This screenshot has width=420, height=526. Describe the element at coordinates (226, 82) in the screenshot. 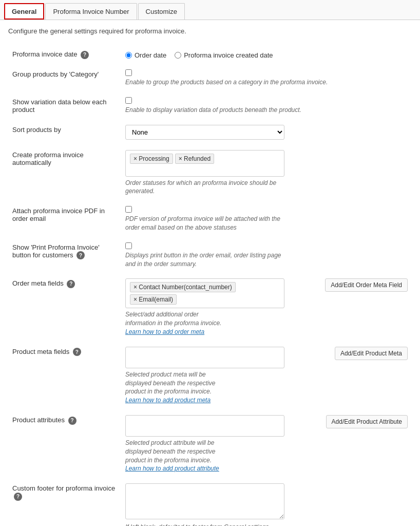

I see `group-products-helper: Enable to group the products based on a …` at that location.